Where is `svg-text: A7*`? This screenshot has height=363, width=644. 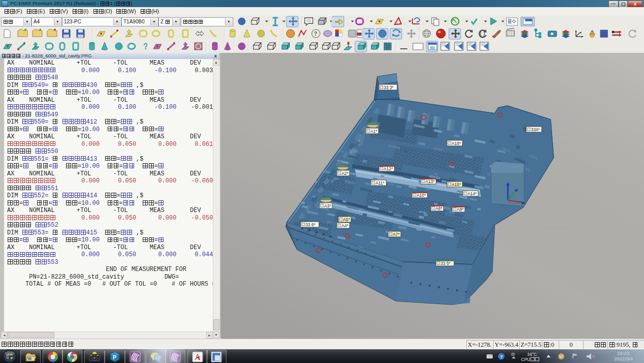 svg-text: A7* is located at coordinates (397, 234).